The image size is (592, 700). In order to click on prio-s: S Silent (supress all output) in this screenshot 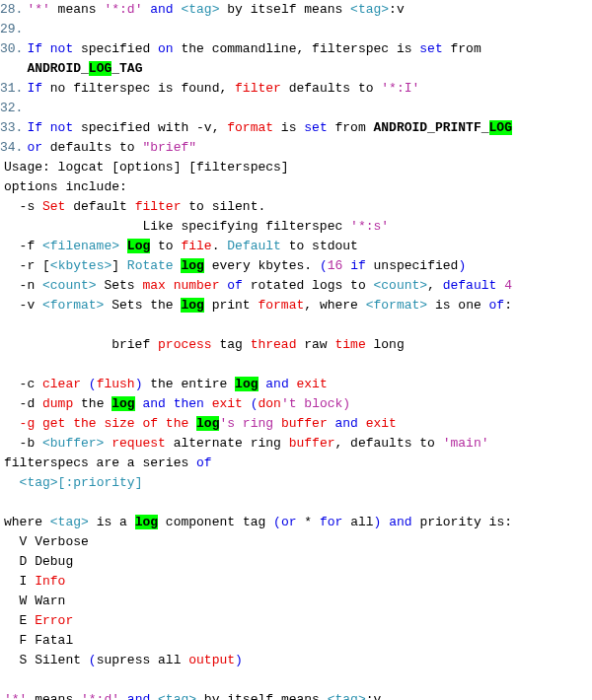, I will do `click(296, 661)`.